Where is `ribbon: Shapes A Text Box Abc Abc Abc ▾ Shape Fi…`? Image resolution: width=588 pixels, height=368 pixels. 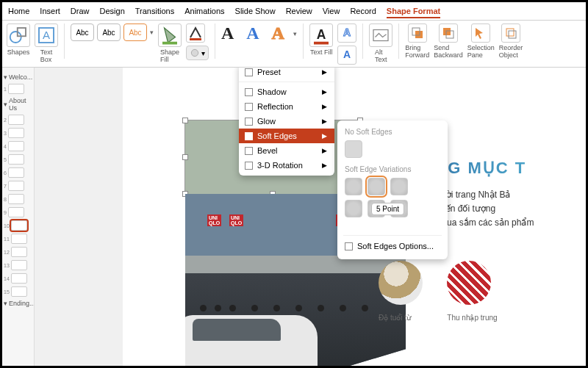 ribbon: Shapes A Text Box Abc Abc Abc ▾ Shape Fi… is located at coordinates (294, 44).